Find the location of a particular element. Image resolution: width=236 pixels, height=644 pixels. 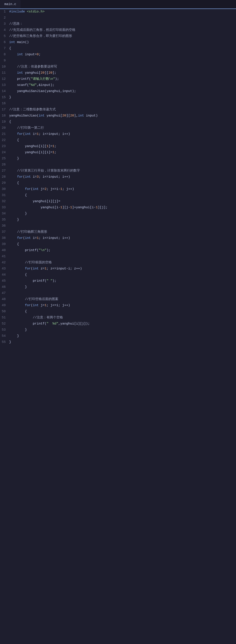

line-number: 16 is located at coordinates (4, 104).